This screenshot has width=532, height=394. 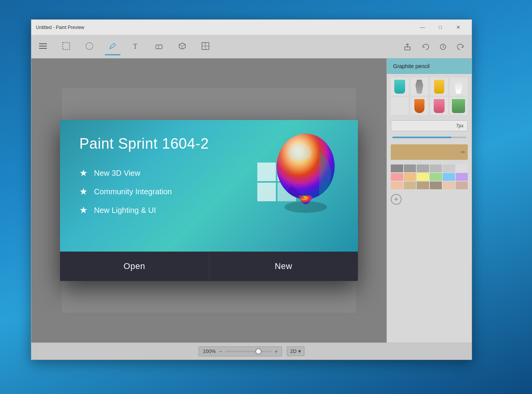 I want to click on select-rect-icon, so click(x=66, y=46).